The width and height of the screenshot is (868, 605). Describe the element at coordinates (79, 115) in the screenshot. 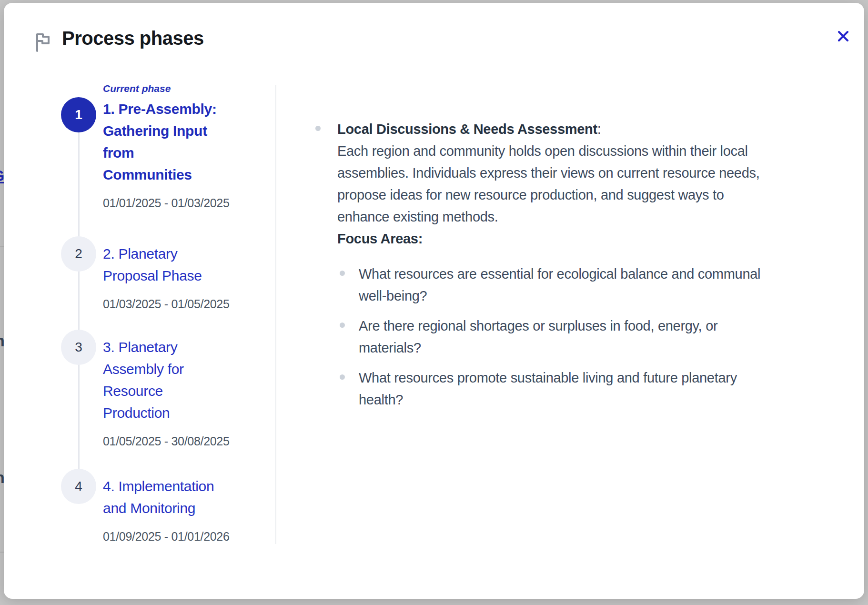

I see `phase-step-indicator-1: 1` at that location.